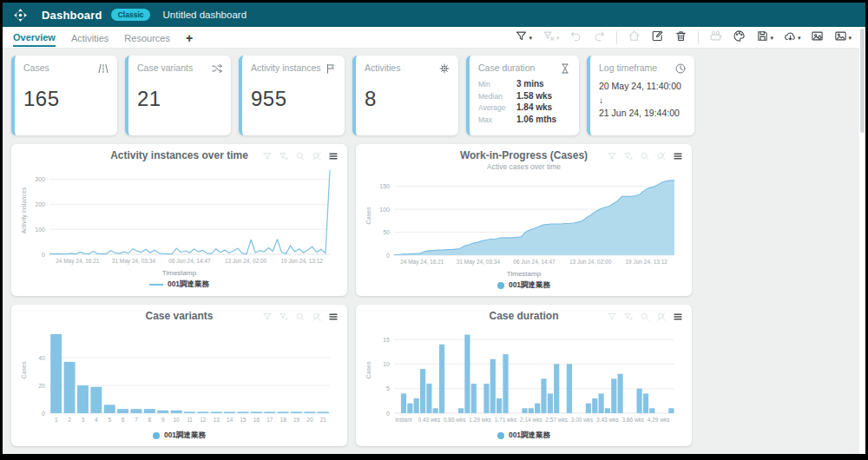  What do you see at coordinates (818, 38) in the screenshot?
I see `export-image-settings-icon` at bounding box center [818, 38].